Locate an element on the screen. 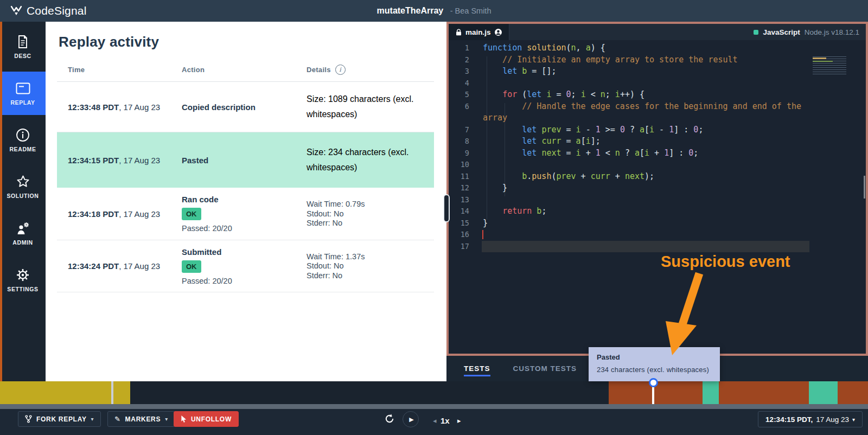 The height and width of the screenshot is (435, 868). editor-scrollbar-thumb is located at coordinates (865, 187).